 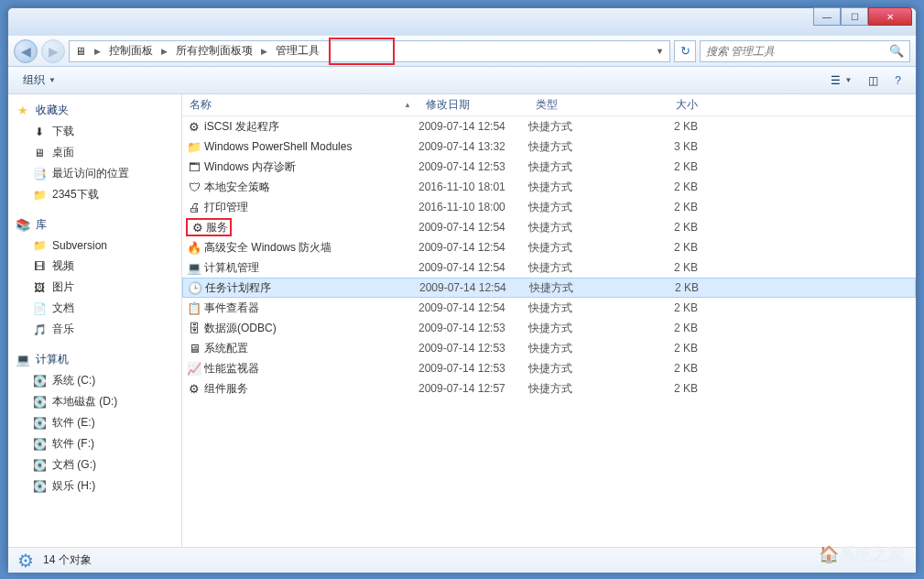 I want to click on refresh-button: ↻, so click(x=685, y=51).